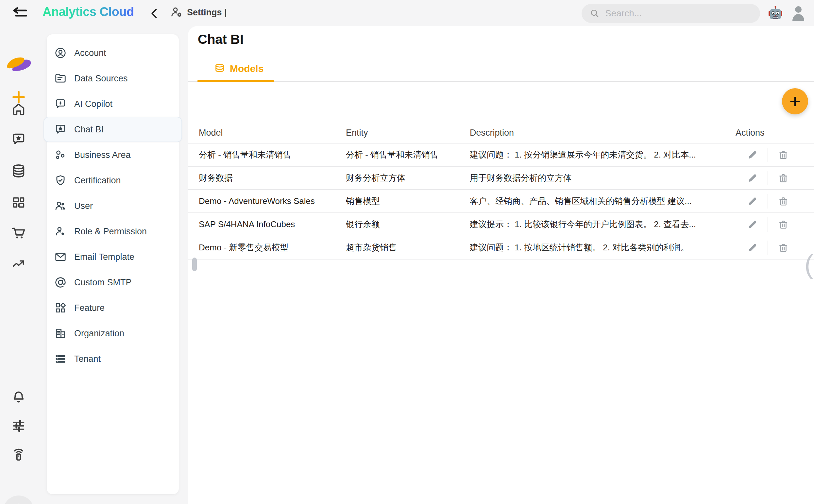  I want to click on at-sign-icon, so click(61, 283).